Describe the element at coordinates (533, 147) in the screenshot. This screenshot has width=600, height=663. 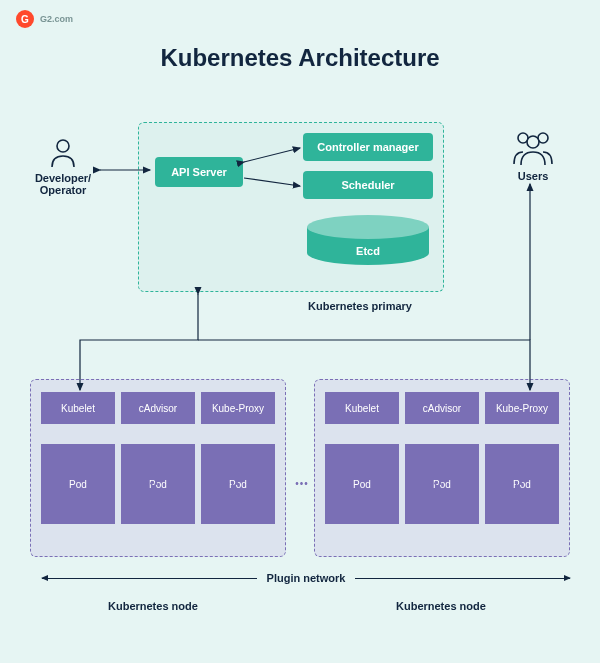
I see `users-group-icon` at that location.